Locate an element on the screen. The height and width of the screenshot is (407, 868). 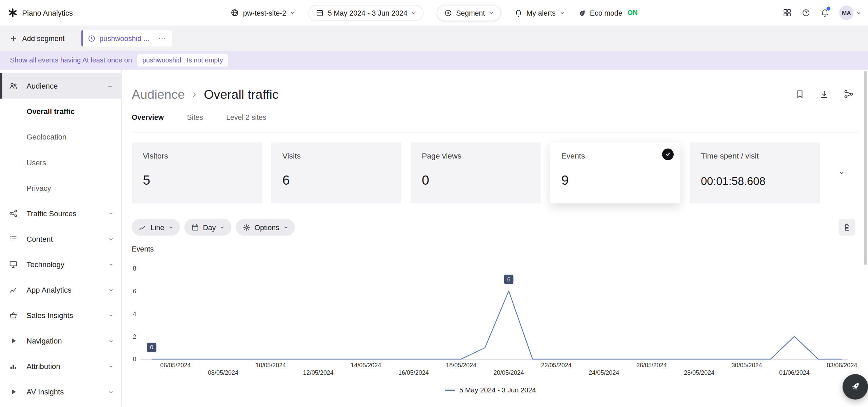
scrollbar is located at coordinates (866, 168).